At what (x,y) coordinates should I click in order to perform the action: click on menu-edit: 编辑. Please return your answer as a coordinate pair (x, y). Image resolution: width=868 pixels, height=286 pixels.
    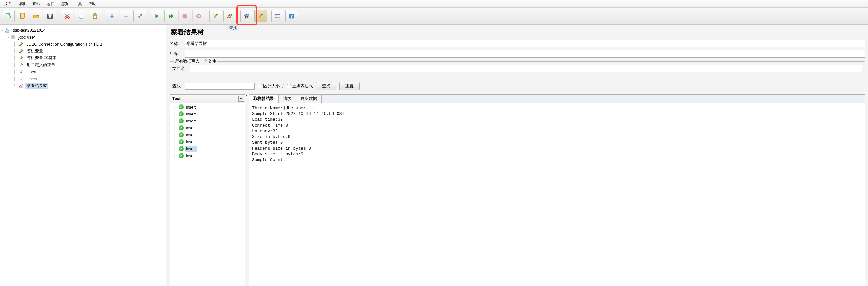
    Looking at the image, I should click on (22, 4).